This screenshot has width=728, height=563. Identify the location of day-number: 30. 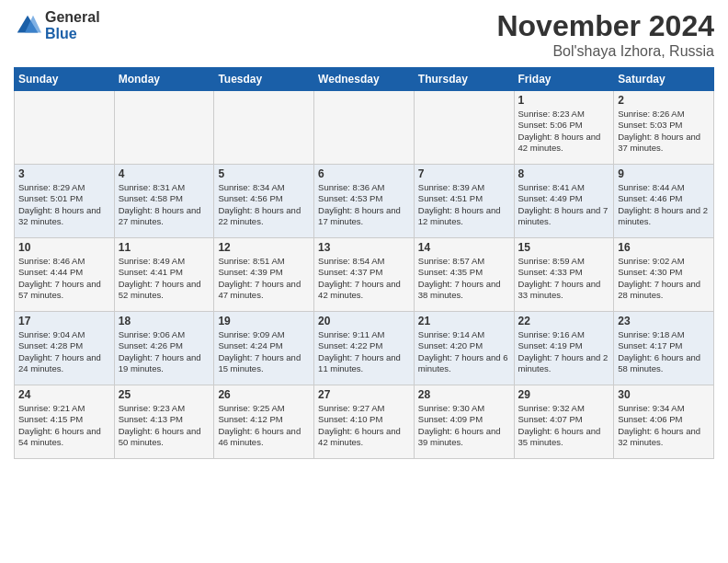
(664, 395).